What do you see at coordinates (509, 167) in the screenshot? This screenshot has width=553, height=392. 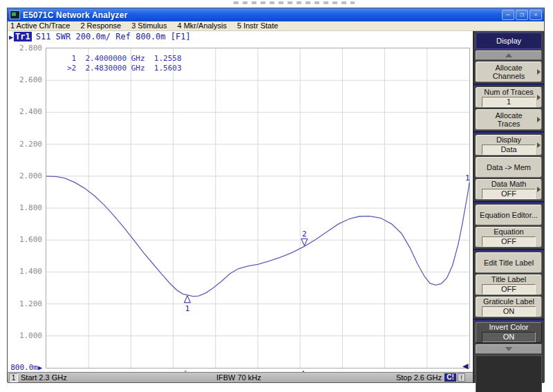 I see `softkey-data-to-mem: Data -> Mem` at bounding box center [509, 167].